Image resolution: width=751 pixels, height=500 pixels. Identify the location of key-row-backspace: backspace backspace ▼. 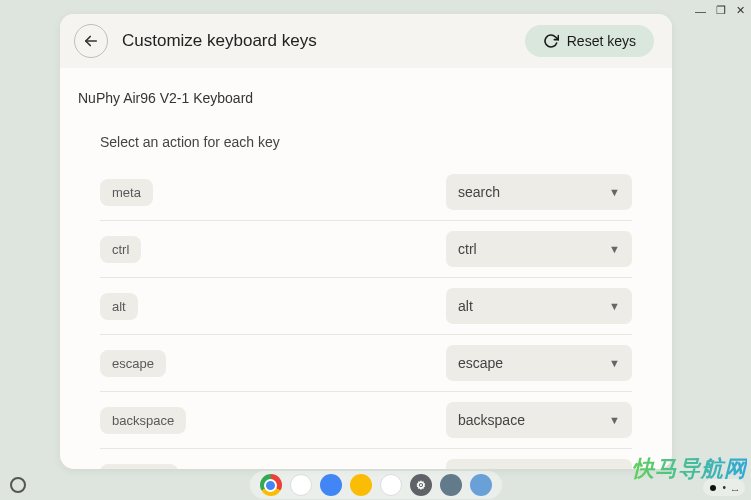
(366, 420).